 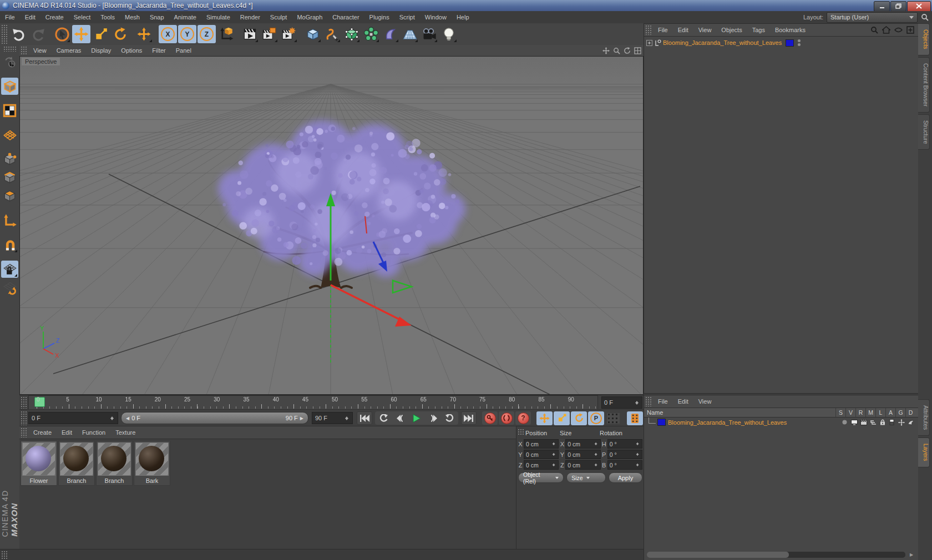 What do you see at coordinates (924, 132) in the screenshot?
I see `side-tab: Structure` at bounding box center [924, 132].